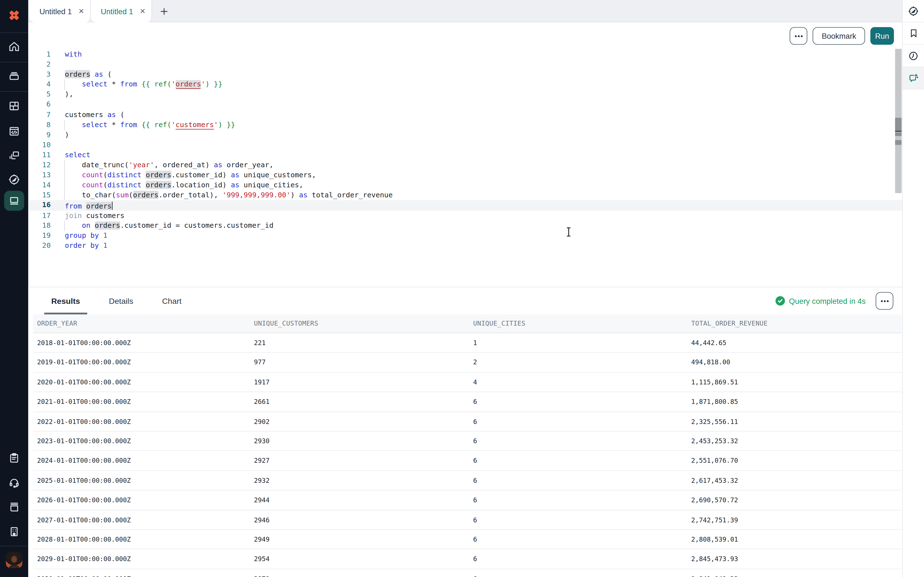  I want to click on code-line: 7customers as (, so click(465, 115).